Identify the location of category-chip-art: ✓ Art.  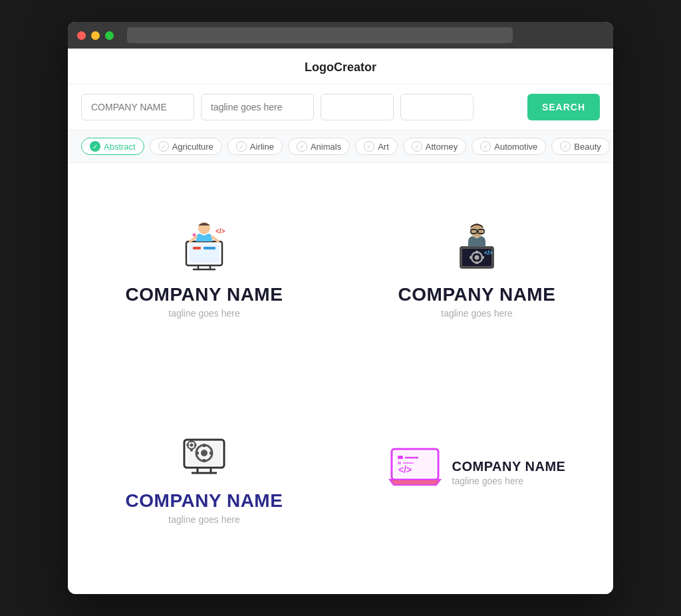
(376, 146).